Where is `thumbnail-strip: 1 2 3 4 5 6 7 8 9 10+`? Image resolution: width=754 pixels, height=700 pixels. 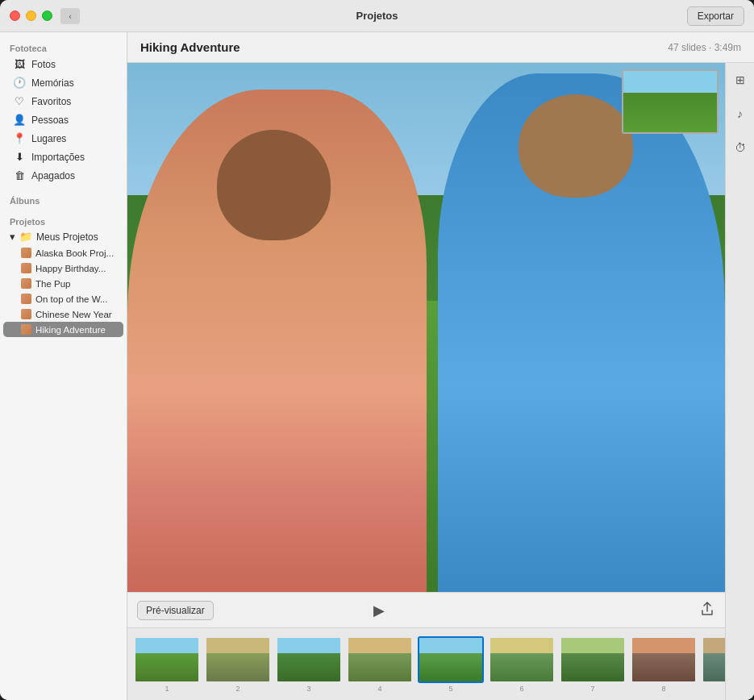
thumbnail-strip: 1 2 3 4 5 6 7 8 9 10+ is located at coordinates (426, 664).